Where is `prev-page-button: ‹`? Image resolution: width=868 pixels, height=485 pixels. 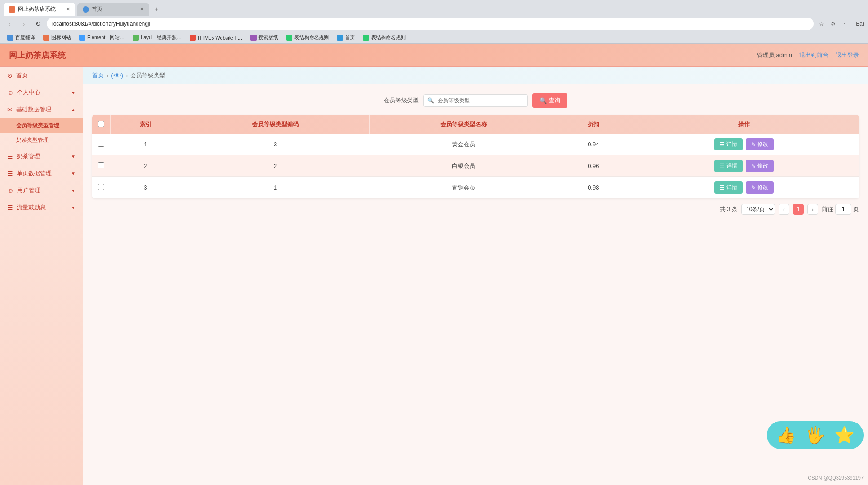 prev-page-button: ‹ is located at coordinates (784, 209).